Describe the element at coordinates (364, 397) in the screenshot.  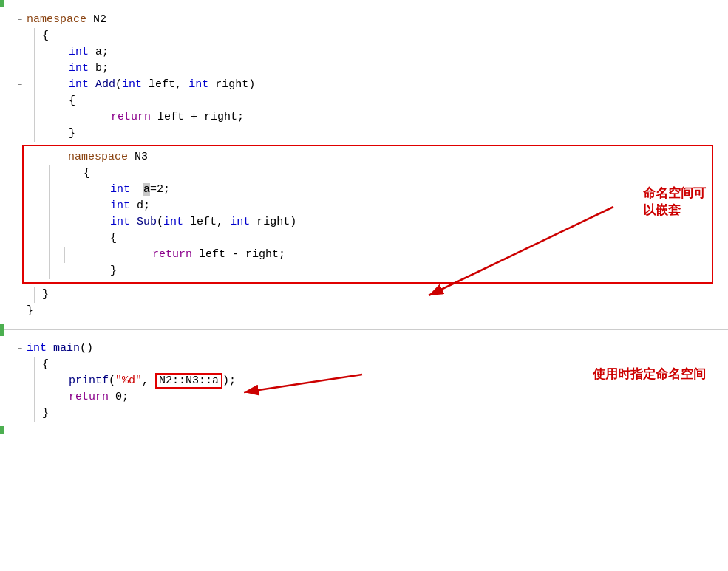
I see `line-return-main: return 0;` at that location.